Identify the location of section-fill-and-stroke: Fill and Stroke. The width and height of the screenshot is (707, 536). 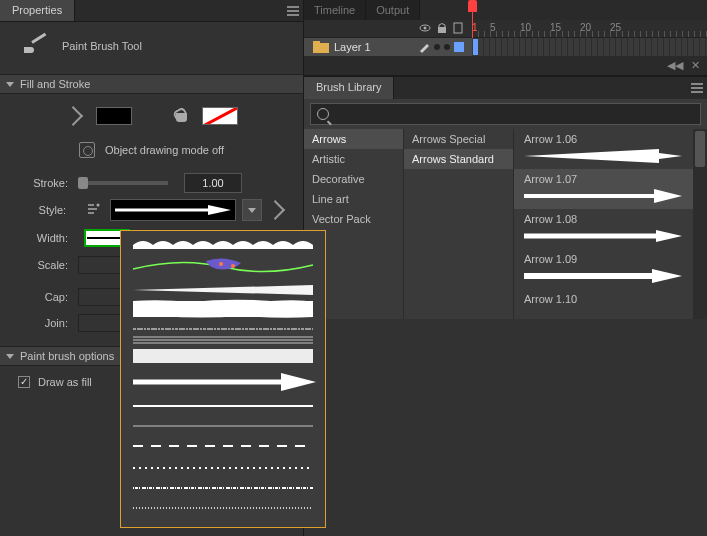
(152, 84).